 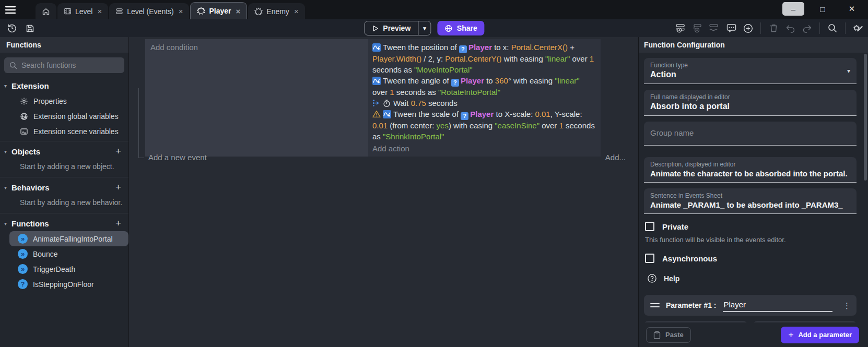 I want to click on help-button: Help, so click(x=751, y=279).